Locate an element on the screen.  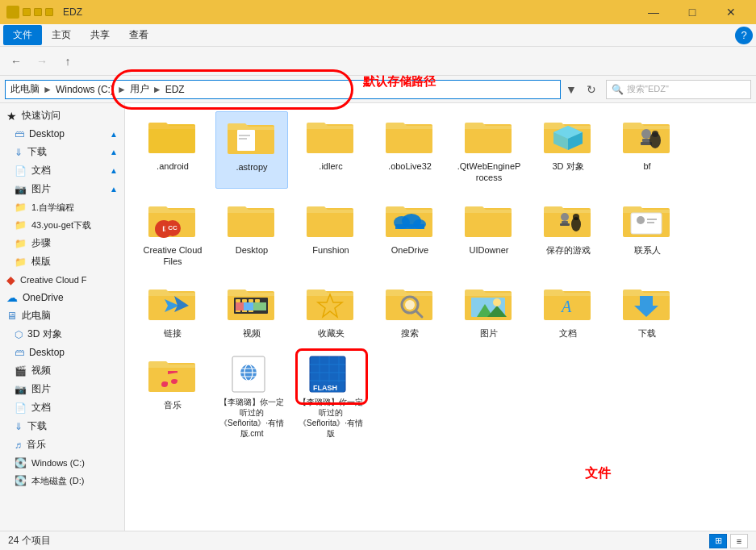
sidebar-pc-video-label: 视频 is located at coordinates (41, 371).